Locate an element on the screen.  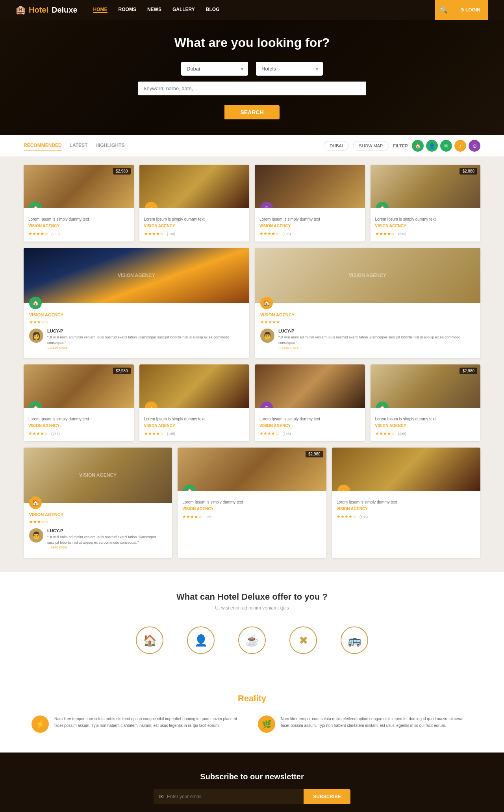
feature-icon-restaurant: ✖ is located at coordinates (303, 640).